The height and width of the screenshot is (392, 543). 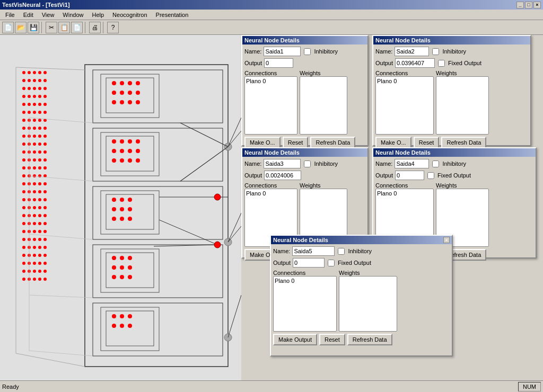 What do you see at coordinates (362, 240) in the screenshot?
I see `panel5-title-bar: Neural Node Details ×` at bounding box center [362, 240].